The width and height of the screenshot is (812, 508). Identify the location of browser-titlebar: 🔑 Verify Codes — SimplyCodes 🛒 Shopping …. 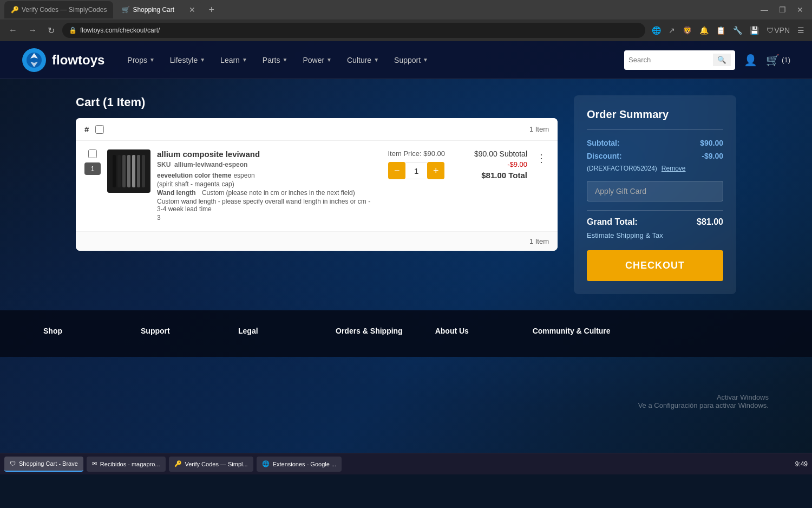
(406, 10).